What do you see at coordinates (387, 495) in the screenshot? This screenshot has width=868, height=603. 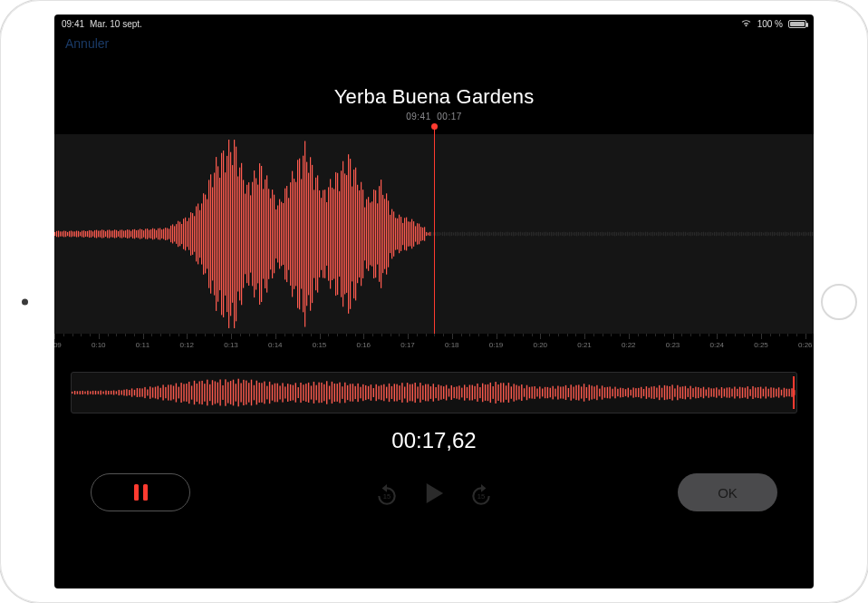 I see `skip-back-15-button: 15` at bounding box center [387, 495].